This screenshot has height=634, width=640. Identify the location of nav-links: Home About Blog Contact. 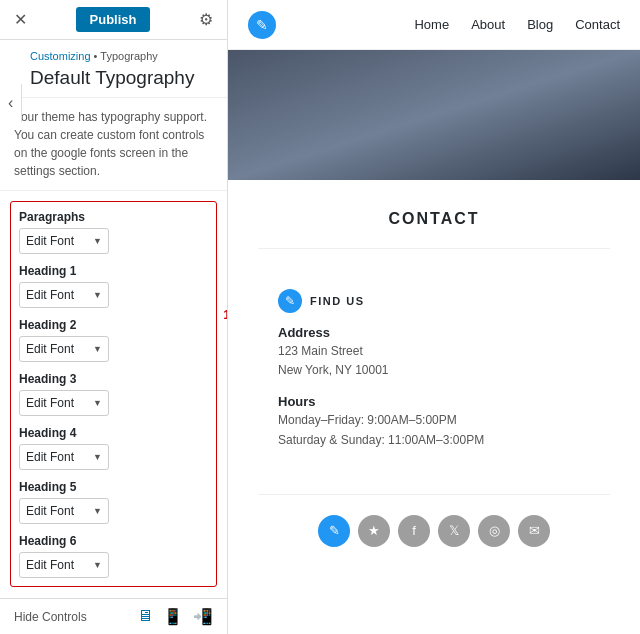
(517, 24).